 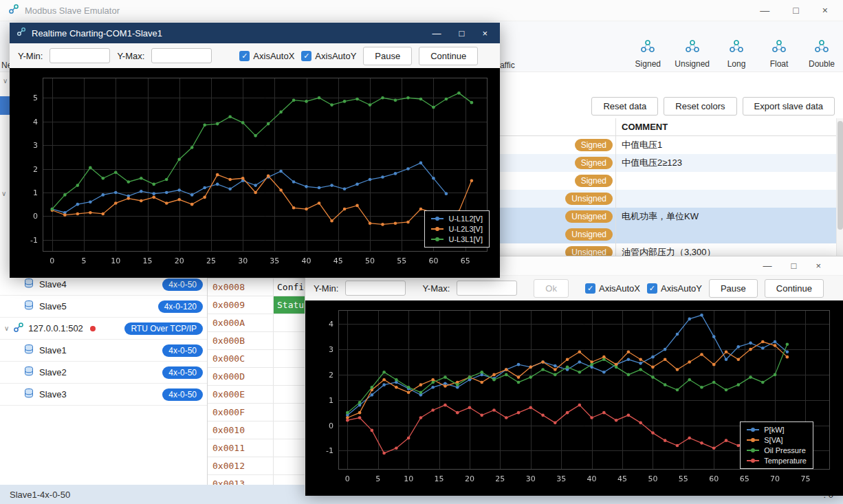 What do you see at coordinates (262, 385) in the screenshot?
I see `register-address-list: 0x0008 Config 0x0009 Status 0x000A 0x000…` at bounding box center [262, 385].